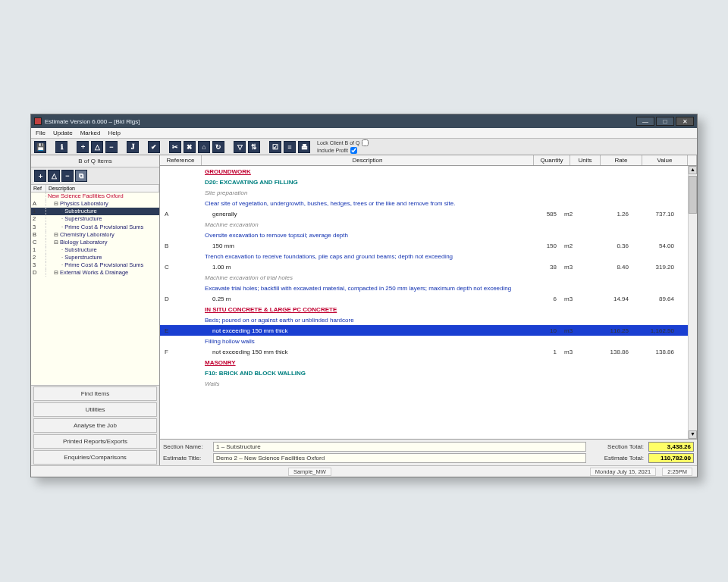  Describe the element at coordinates (424, 352) in the screenshot. I see `grid-row: Fnot exceeding 150 mm thick1m3138.86138.…` at that location.